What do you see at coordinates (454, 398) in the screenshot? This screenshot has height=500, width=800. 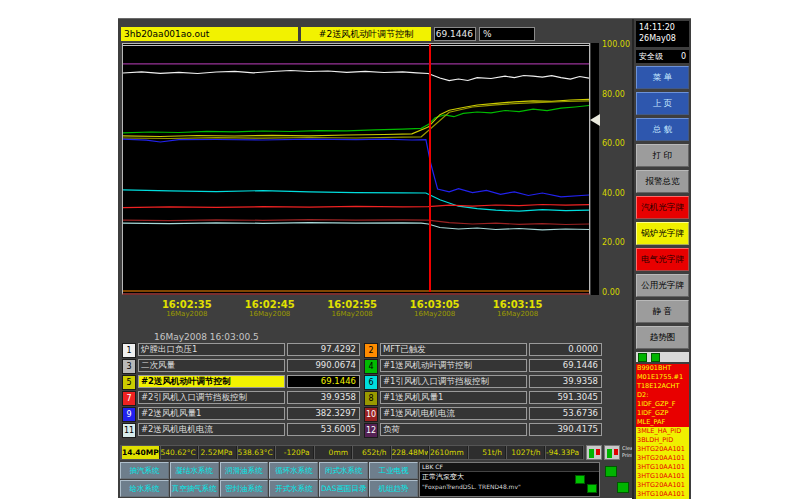 I see `legend-pen-name: #1送风机风量1` at bounding box center [454, 398].